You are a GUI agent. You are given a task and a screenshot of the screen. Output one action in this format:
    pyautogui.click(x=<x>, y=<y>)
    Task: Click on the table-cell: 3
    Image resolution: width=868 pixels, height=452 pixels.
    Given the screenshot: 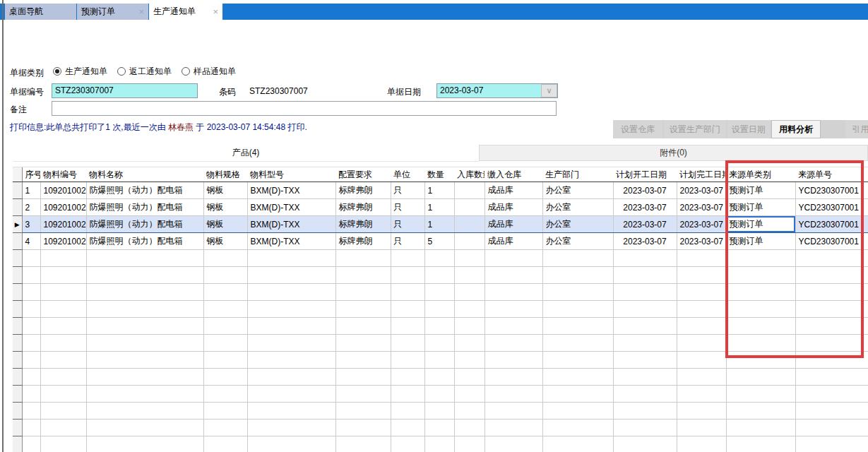 What is the action you would take?
    pyautogui.click(x=31, y=225)
    